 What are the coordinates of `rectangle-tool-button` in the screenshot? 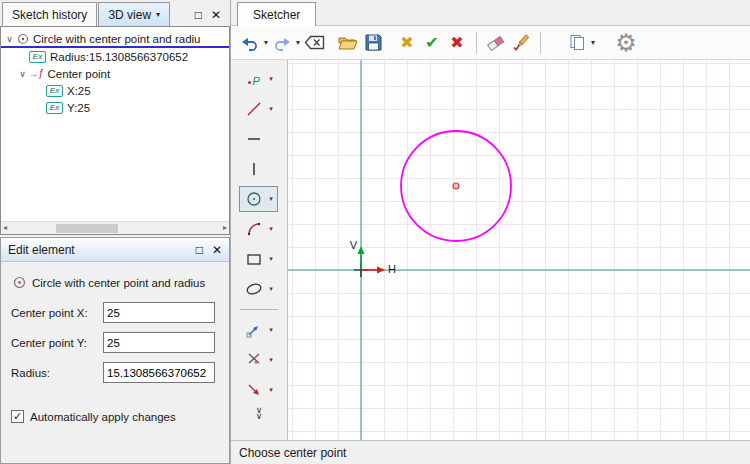 It's located at (254, 259).